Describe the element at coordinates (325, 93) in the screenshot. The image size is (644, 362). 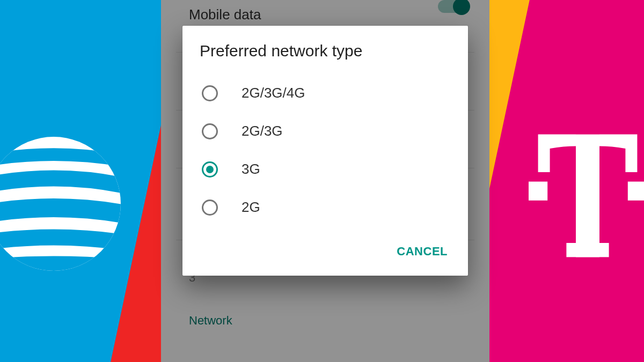
I see `option-2g-3g-4g: 2G/3G/4G` at that location.